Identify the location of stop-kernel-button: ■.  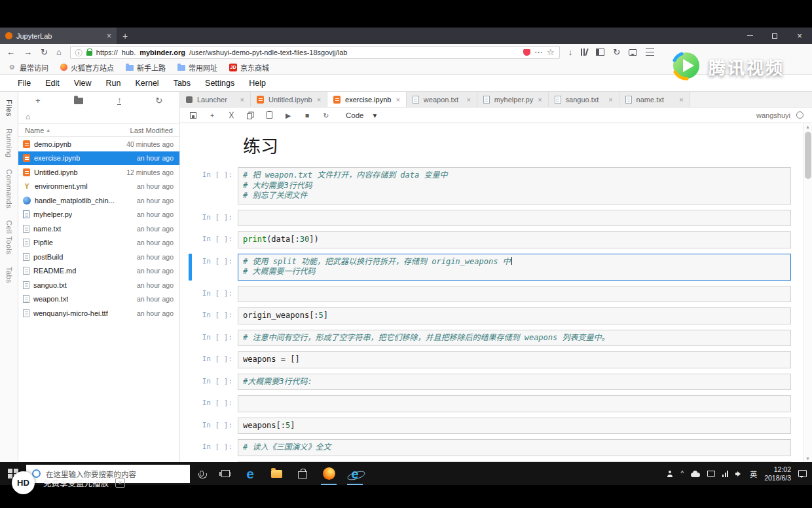
(307, 115).